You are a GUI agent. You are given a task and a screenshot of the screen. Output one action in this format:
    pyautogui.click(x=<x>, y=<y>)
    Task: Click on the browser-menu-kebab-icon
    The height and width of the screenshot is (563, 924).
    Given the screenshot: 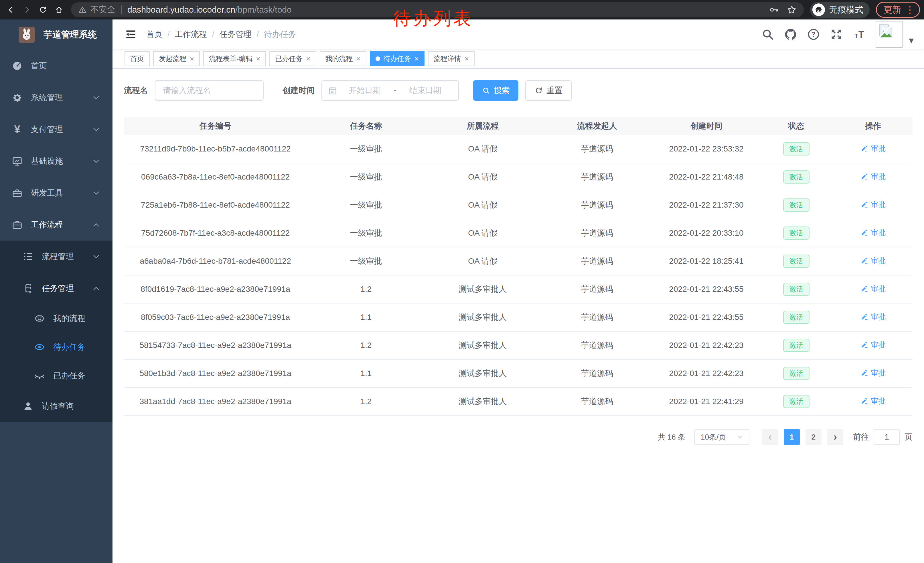 What is the action you would take?
    pyautogui.click(x=910, y=10)
    